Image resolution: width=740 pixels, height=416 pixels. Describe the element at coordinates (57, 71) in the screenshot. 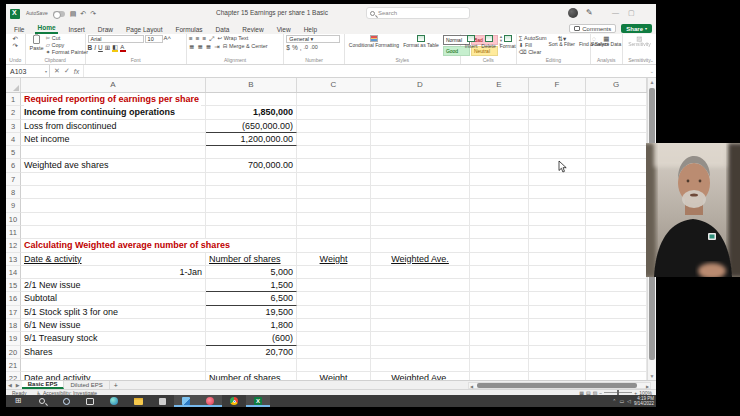

I see `cancel-entry-icon: ✕` at that location.